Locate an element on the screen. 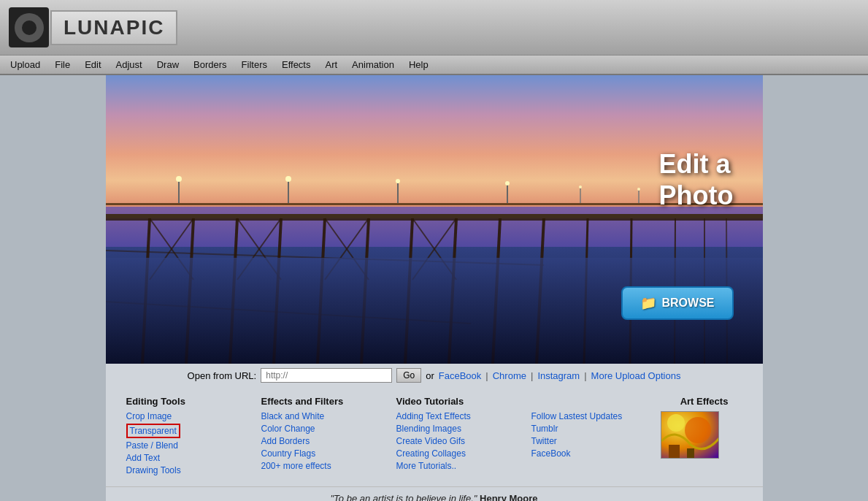 The image size is (868, 501). link-video-gifs: Create Video Gifs is located at coordinates (458, 441).